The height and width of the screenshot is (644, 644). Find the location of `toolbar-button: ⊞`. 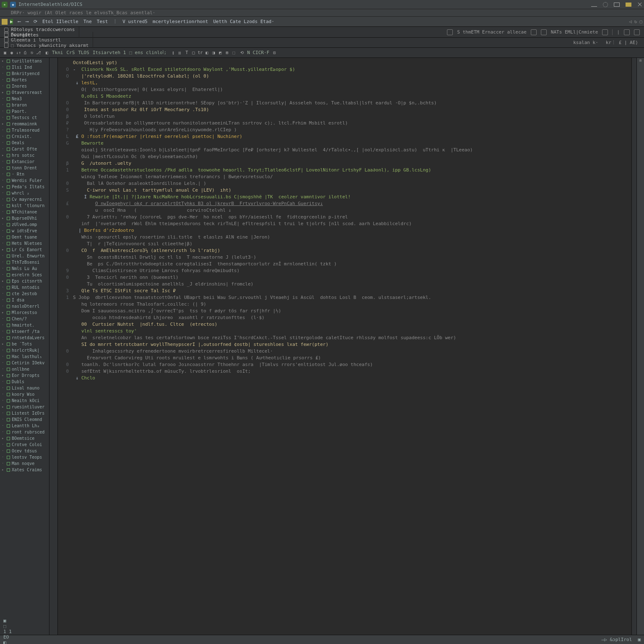

toolbar-button: ⊞ is located at coordinates (227, 53).